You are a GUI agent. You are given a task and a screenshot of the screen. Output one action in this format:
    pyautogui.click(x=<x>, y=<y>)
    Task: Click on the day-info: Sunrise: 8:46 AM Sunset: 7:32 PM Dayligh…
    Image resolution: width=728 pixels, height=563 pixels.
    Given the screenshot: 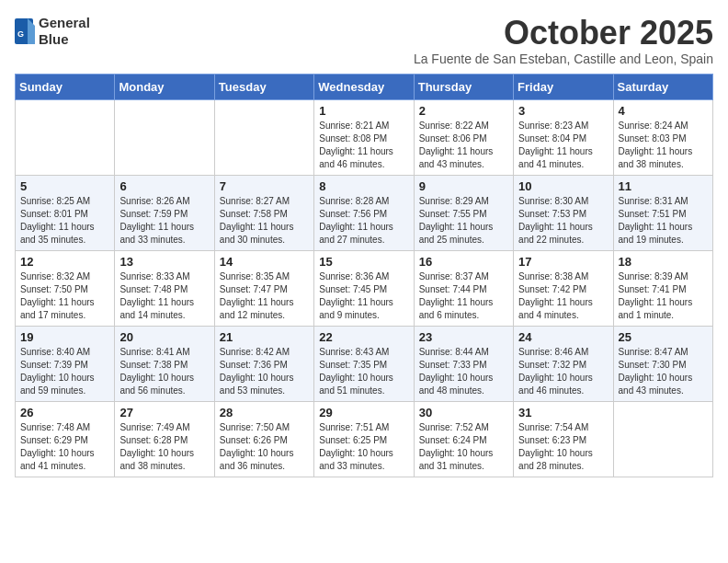 What is the action you would take?
    pyautogui.click(x=563, y=372)
    